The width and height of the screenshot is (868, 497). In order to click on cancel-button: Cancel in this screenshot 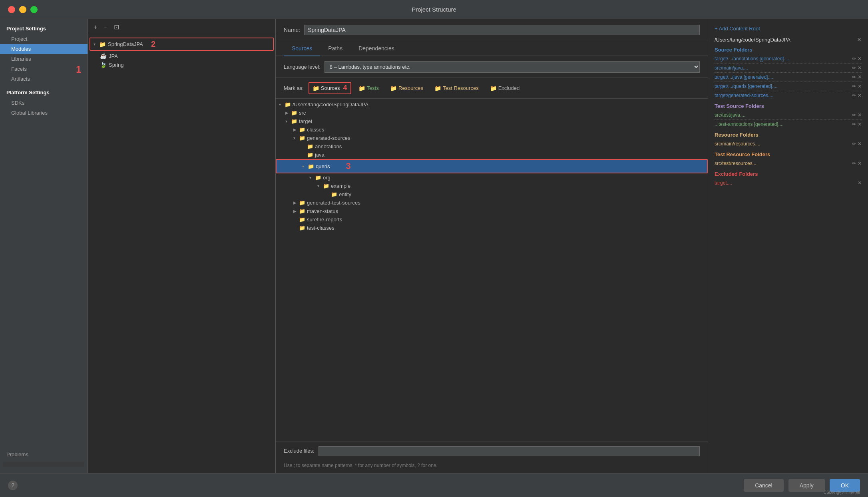, I will do `click(764, 485)`.